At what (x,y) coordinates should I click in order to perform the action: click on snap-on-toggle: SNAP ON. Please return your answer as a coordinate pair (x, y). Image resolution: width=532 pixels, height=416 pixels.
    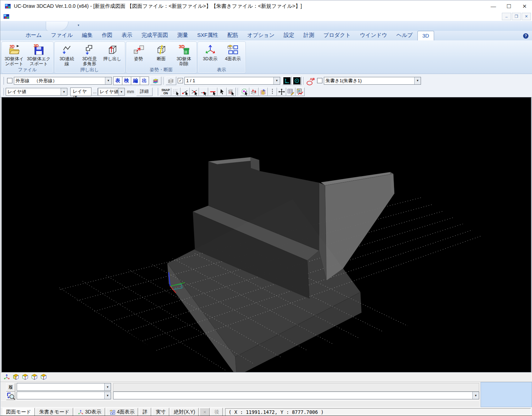
    Looking at the image, I should click on (166, 92).